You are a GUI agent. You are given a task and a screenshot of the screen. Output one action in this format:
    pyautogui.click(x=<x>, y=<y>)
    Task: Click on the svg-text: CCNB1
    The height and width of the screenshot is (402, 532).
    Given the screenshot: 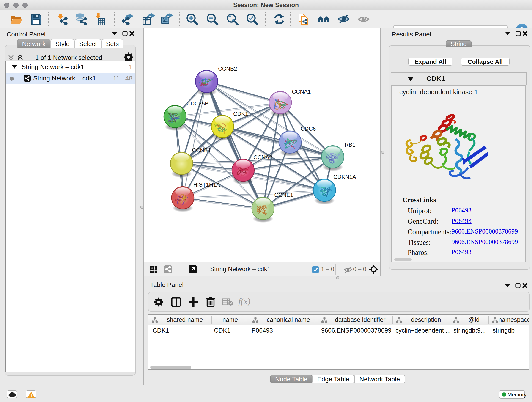 What is the action you would take?
    pyautogui.click(x=202, y=150)
    